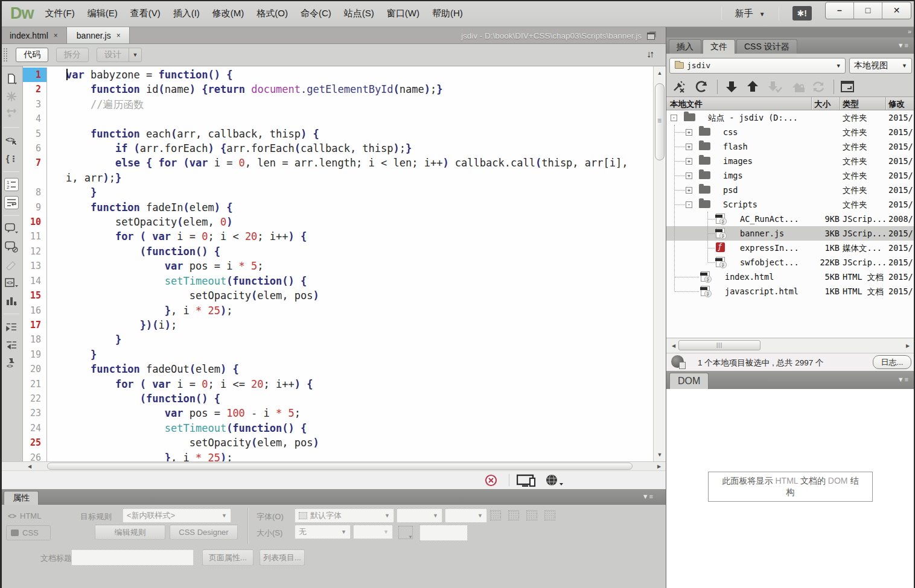 The image size is (915, 588). Describe the element at coordinates (649, 54) in the screenshot. I see `sort-icon: ↓↑` at that location.